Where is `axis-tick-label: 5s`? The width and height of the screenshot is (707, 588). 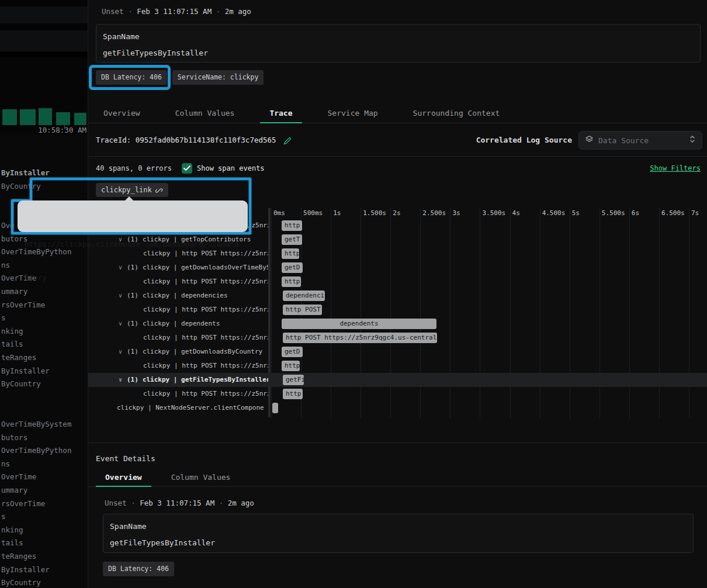 axis-tick-label: 5s is located at coordinates (576, 213).